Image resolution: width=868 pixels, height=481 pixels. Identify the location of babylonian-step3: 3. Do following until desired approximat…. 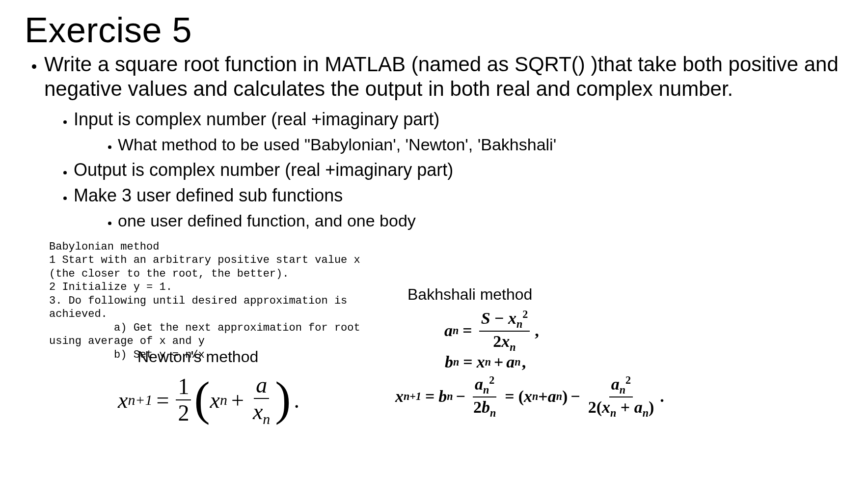
(201, 308).